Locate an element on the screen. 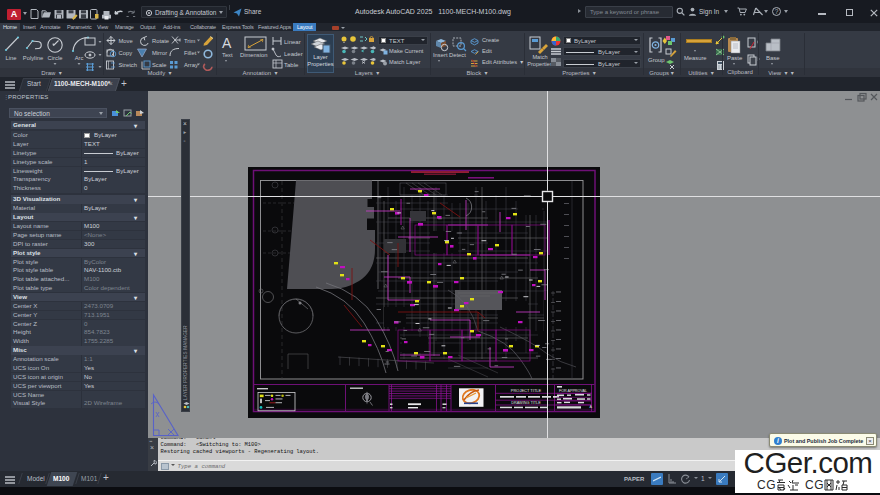 This screenshot has width=880, height=495. svg-text: Move is located at coordinates (126, 41).